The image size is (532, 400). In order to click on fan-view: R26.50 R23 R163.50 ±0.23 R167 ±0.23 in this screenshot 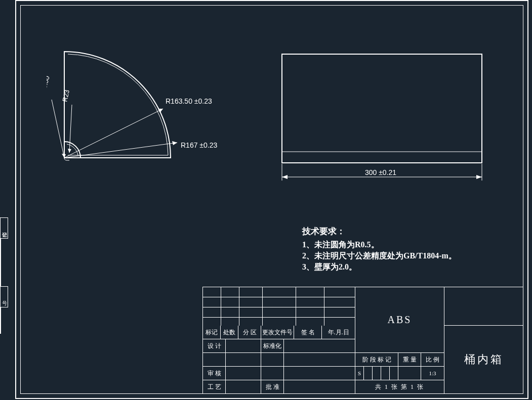, I will do `click(135, 112)`.